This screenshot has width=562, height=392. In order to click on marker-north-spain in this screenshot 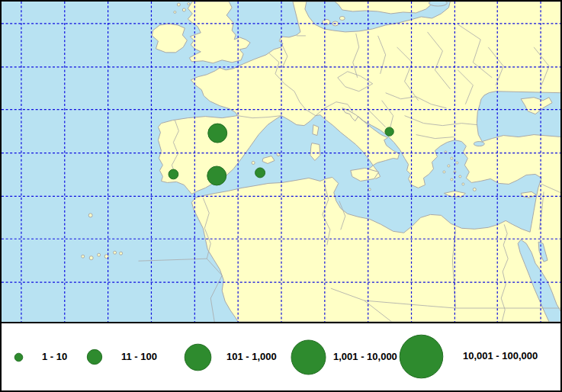, I will do `click(218, 133)`.